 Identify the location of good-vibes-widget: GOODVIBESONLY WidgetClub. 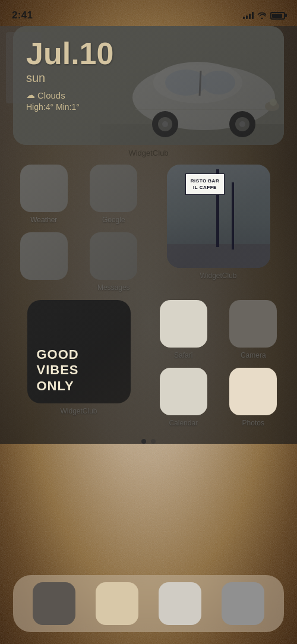
(78, 364).